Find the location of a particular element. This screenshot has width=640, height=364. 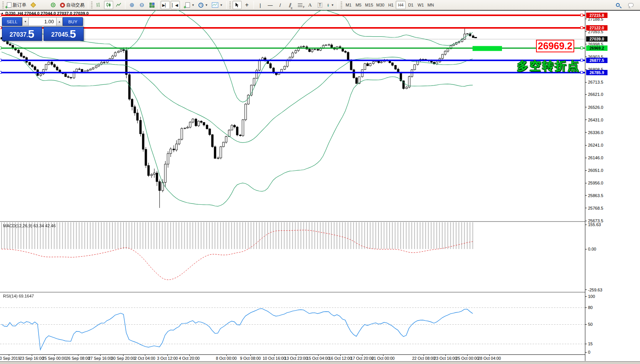

sell-price-big: 5 is located at coordinates (31, 34).